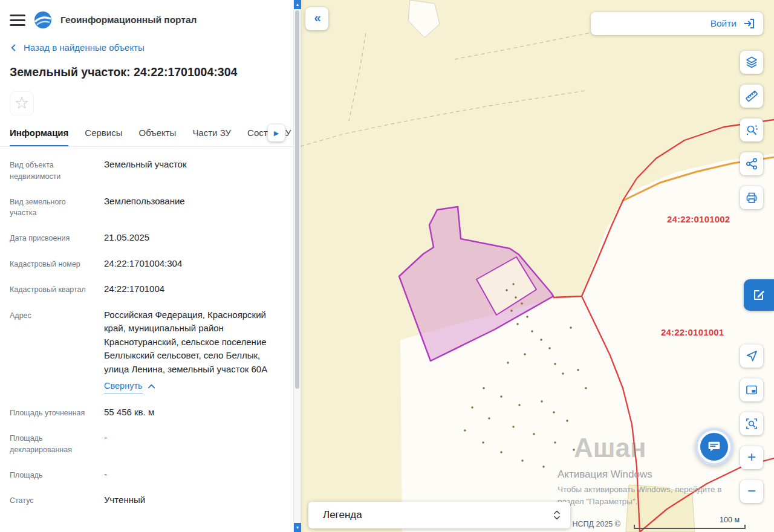 Image resolution: width=774 pixels, height=532 pixels. I want to click on zoom-in-button: +, so click(752, 458).